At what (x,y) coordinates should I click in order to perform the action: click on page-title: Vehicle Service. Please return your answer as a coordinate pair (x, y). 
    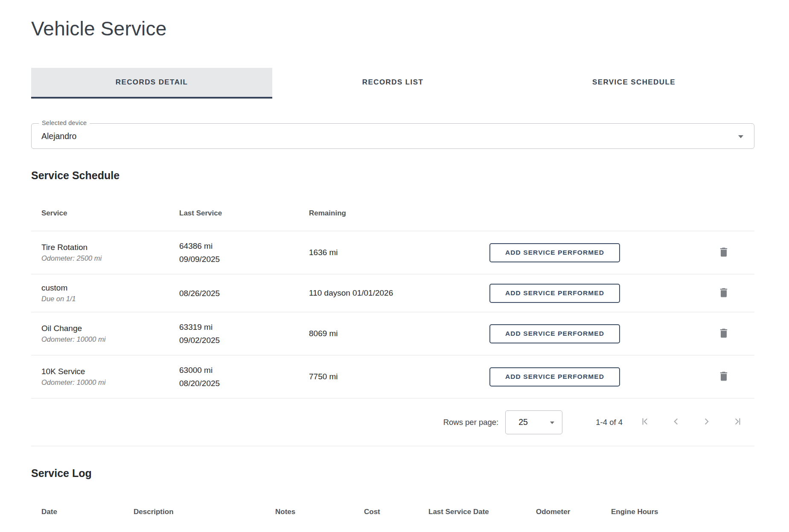
    Looking at the image, I should click on (393, 20).